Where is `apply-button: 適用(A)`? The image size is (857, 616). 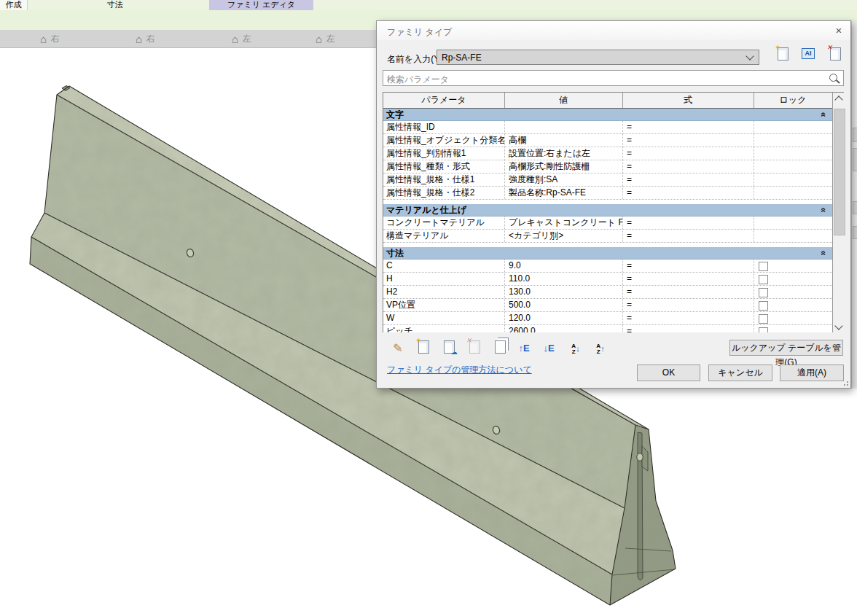 apply-button: 適用(A) is located at coordinates (812, 373).